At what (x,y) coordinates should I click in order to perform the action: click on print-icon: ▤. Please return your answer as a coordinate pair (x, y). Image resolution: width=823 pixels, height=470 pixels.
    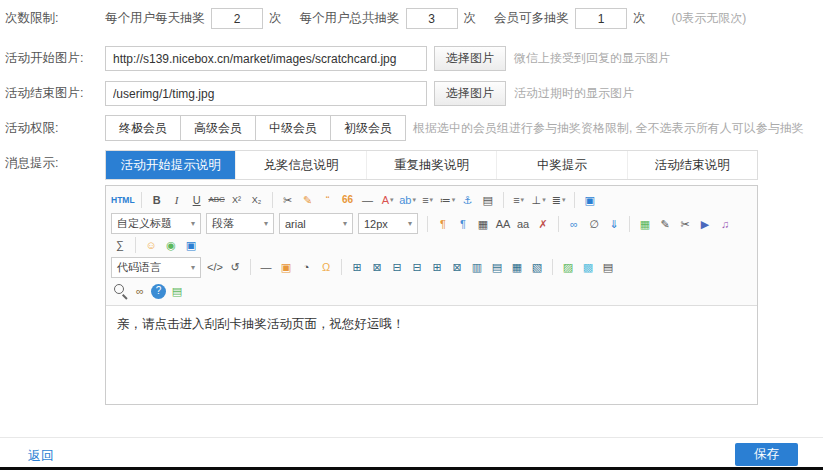
    Looking at the image, I should click on (608, 267).